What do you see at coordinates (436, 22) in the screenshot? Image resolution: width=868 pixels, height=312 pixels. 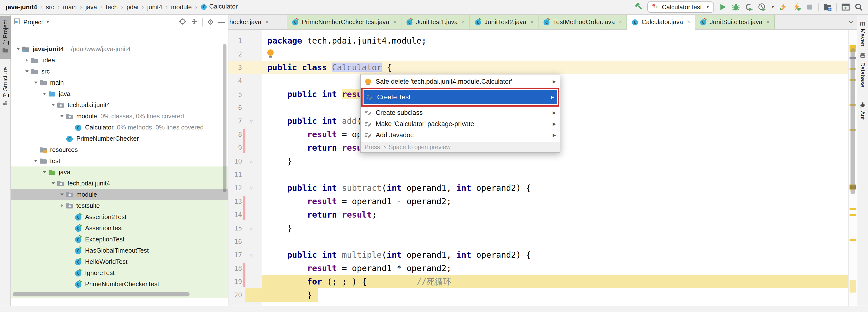 I see `tab-JunitTest1.java: CJunitTest1.java×` at bounding box center [436, 22].